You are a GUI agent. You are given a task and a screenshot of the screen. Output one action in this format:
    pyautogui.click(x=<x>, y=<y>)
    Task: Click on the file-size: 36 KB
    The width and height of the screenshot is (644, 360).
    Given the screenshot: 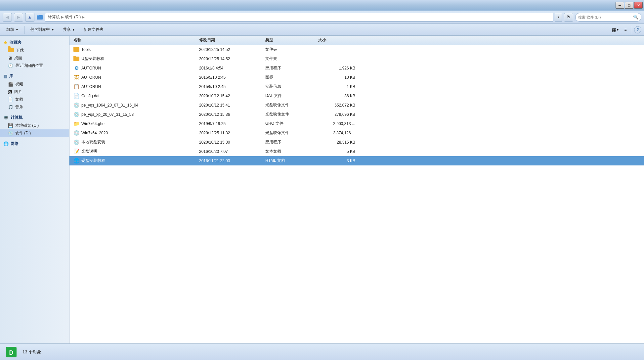 What is the action you would take?
    pyautogui.click(x=337, y=96)
    